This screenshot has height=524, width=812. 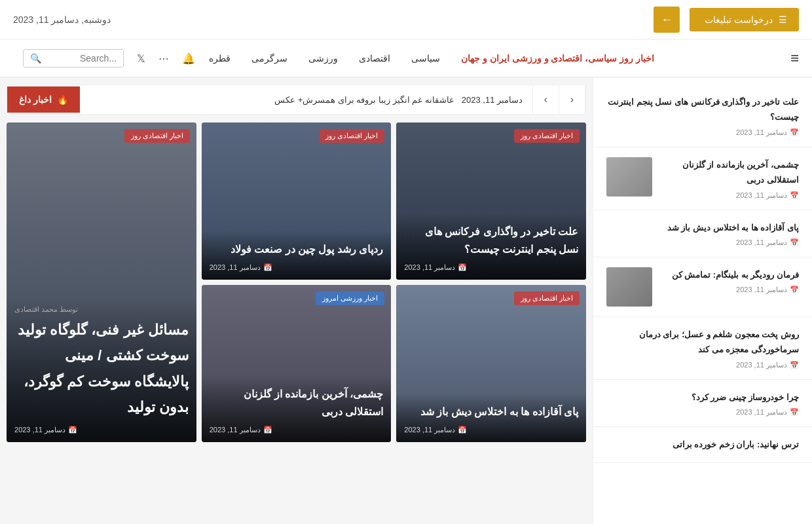 What do you see at coordinates (559, 100) in the screenshot?
I see `breaking-arrow-group: ‹ ›` at bounding box center [559, 100].